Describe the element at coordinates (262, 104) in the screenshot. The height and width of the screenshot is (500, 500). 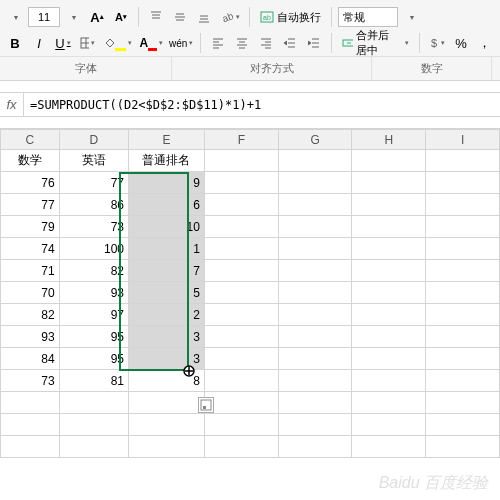
I see `formula-input: =SUMPRODUCT((D2<$D$2:$D$11)*1)+1` at that location.